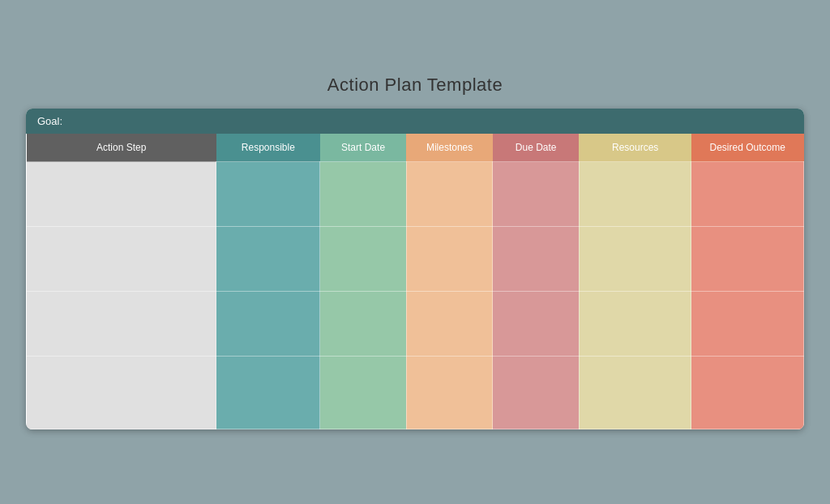 The width and height of the screenshot is (830, 504). I want to click on header-desired-outcome: Desired Outcome, so click(747, 147).